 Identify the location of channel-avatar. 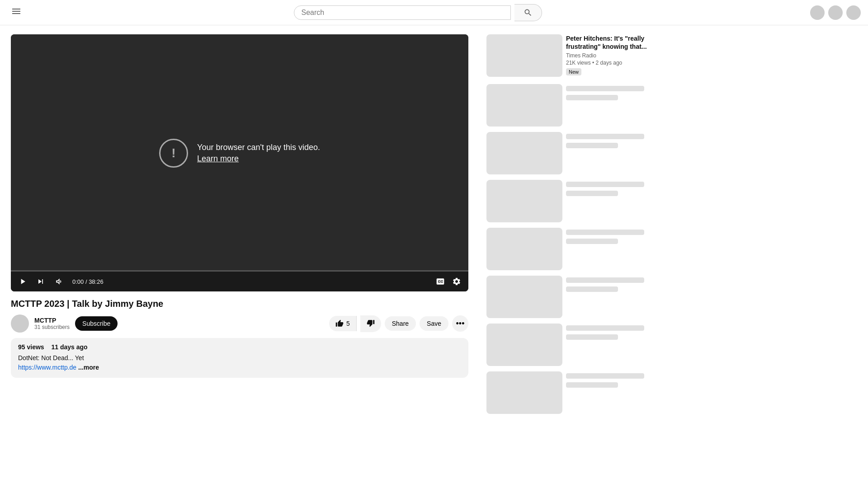
(20, 324).